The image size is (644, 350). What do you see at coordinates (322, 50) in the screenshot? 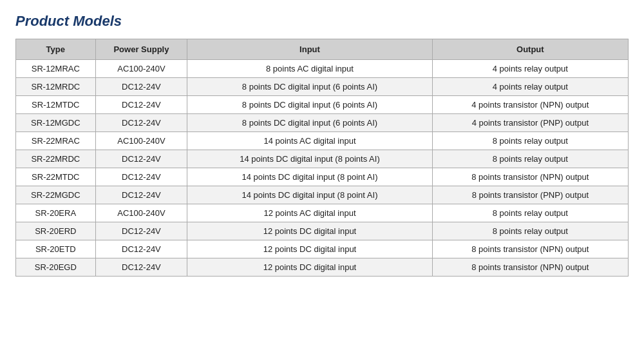
I see `table-header-row: Type Power Supply Input Output` at bounding box center [322, 50].